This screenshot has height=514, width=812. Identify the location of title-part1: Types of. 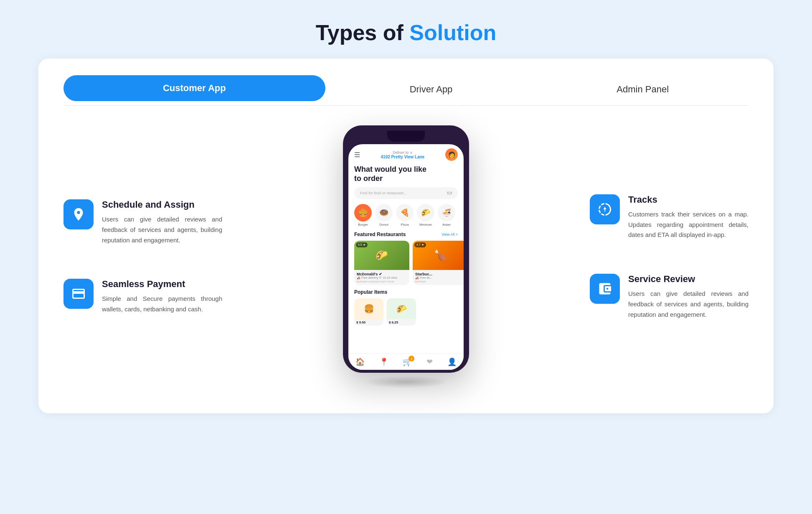
(360, 33).